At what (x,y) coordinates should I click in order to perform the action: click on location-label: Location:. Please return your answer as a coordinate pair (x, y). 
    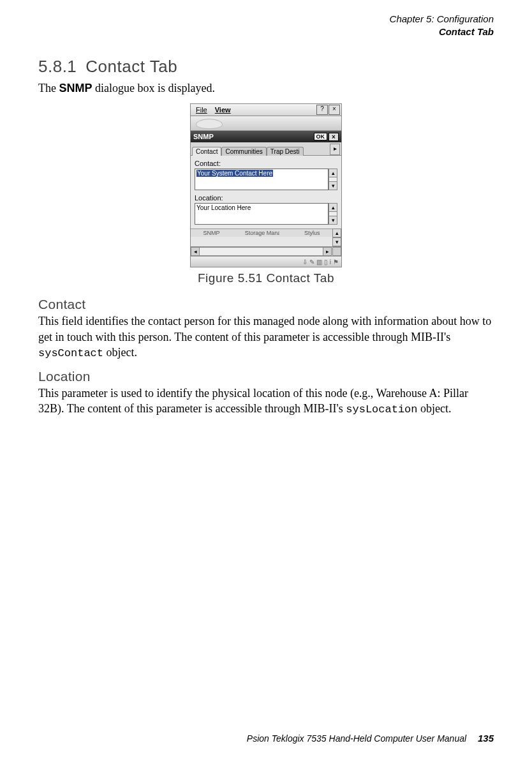
    Looking at the image, I should click on (266, 198).